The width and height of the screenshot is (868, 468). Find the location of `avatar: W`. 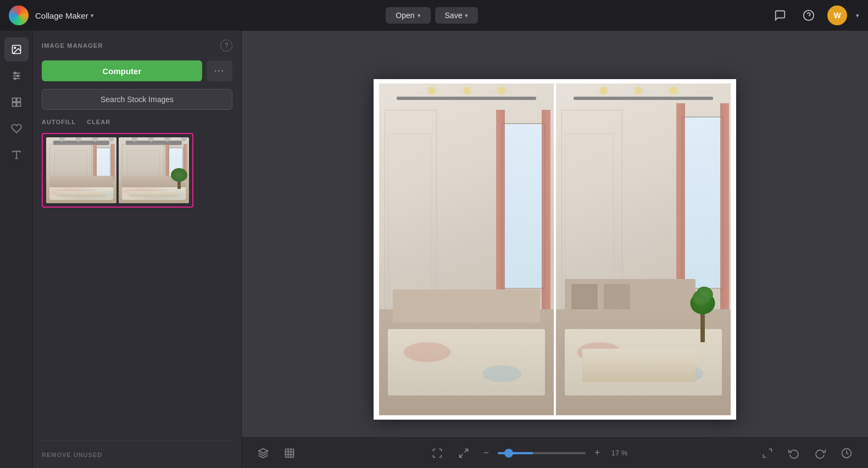

avatar: W is located at coordinates (837, 15).